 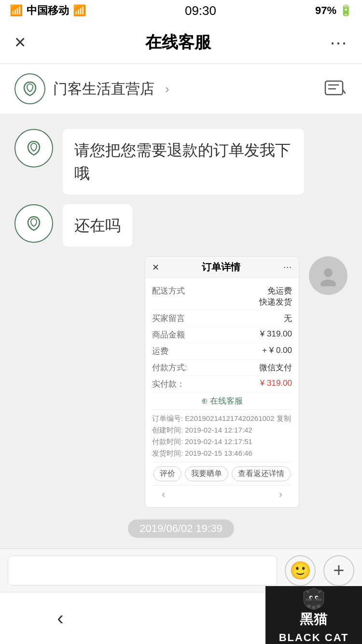 I want to click on online-service-btn: ⊕ 在线客服, so click(x=222, y=401).